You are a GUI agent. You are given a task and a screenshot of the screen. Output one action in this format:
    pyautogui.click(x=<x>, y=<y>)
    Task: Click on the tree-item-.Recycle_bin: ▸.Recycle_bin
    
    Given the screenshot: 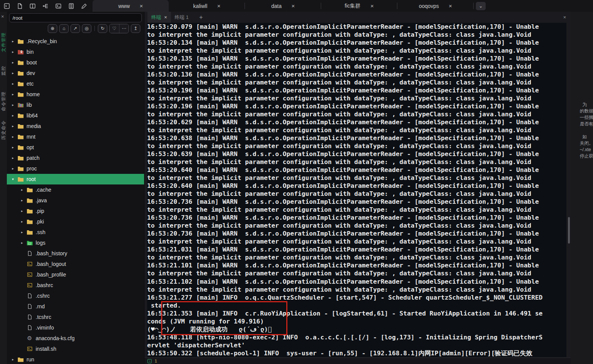 What is the action you would take?
    pyautogui.click(x=75, y=41)
    